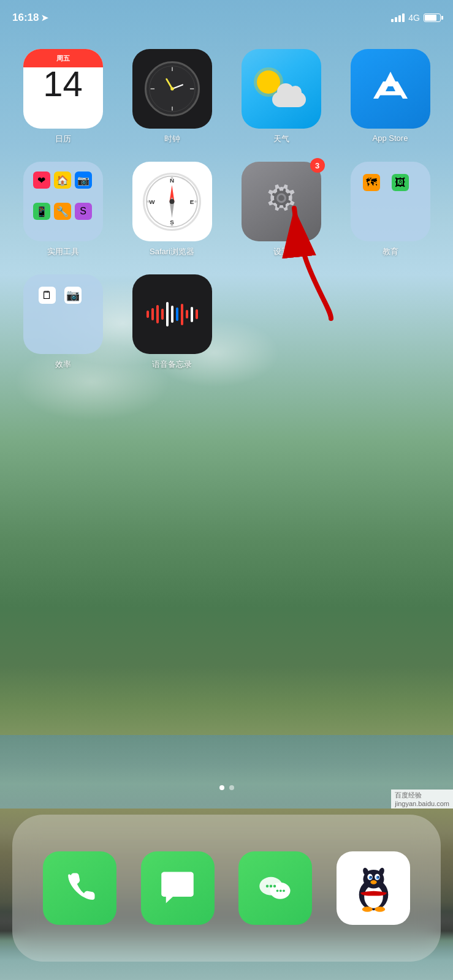 The width and height of the screenshot is (453, 980). What do you see at coordinates (268, 82) in the screenshot?
I see `weather-sun` at bounding box center [268, 82].